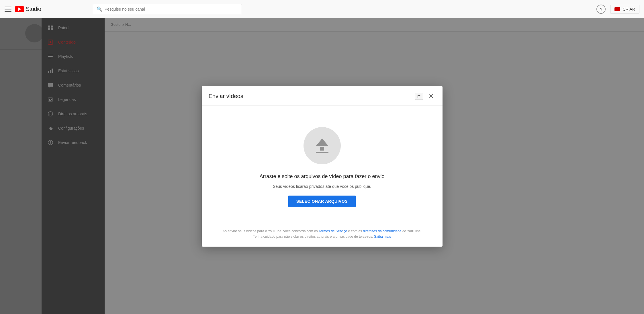 The width and height of the screenshot is (644, 314). Describe the element at coordinates (23, 9) in the screenshot. I see `topbar-left: Studio` at that location.